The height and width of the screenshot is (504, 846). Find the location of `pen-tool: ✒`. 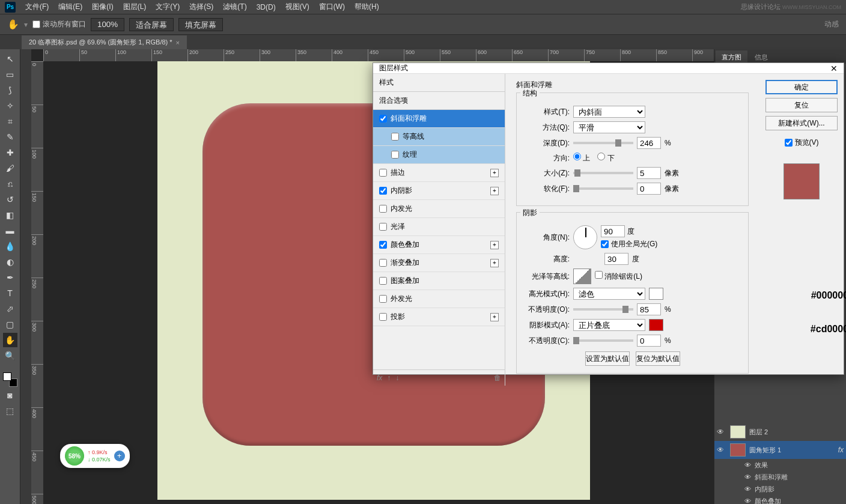

pen-tool: ✒ is located at coordinates (10, 278).